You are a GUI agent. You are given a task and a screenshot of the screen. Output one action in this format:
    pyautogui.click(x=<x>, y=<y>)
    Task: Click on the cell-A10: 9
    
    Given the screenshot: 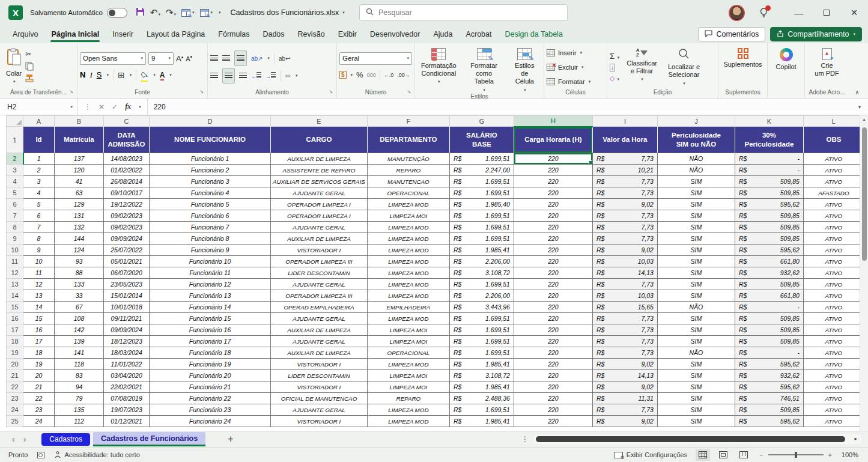 What is the action you would take?
    pyautogui.click(x=39, y=250)
    